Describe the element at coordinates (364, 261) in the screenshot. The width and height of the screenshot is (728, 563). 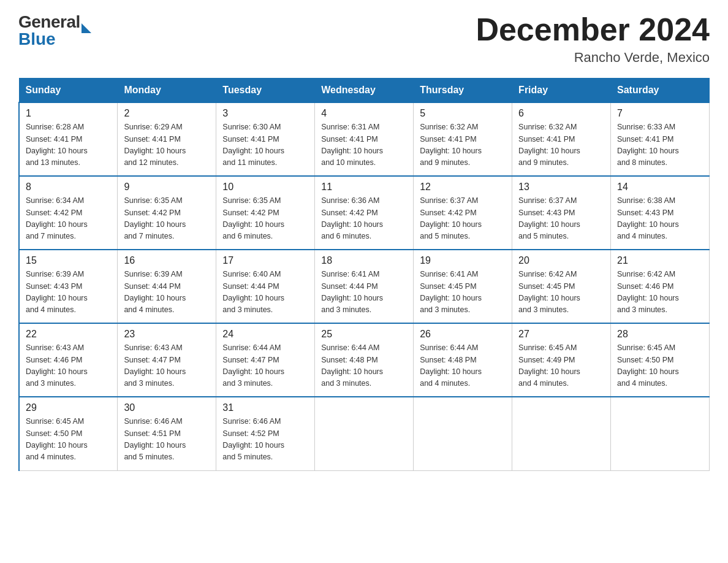
I see `day-number: 18` at that location.